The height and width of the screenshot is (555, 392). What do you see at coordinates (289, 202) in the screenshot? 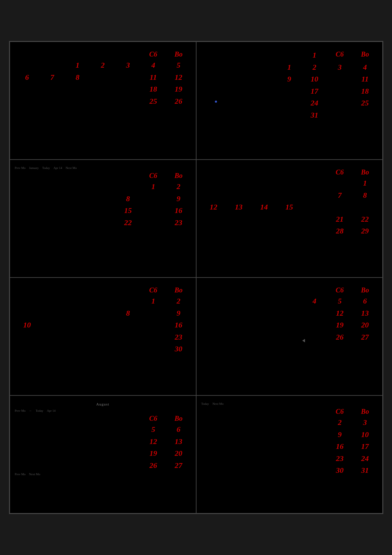
I see `cal4-grid: C6 Bo 1 7 8 12 13 14 15` at bounding box center [289, 202].